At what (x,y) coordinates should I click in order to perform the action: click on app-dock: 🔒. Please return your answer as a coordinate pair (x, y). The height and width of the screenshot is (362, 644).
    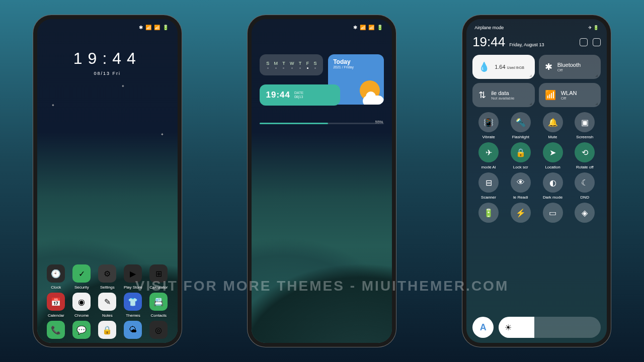
    Looking at the image, I should click on (108, 330).